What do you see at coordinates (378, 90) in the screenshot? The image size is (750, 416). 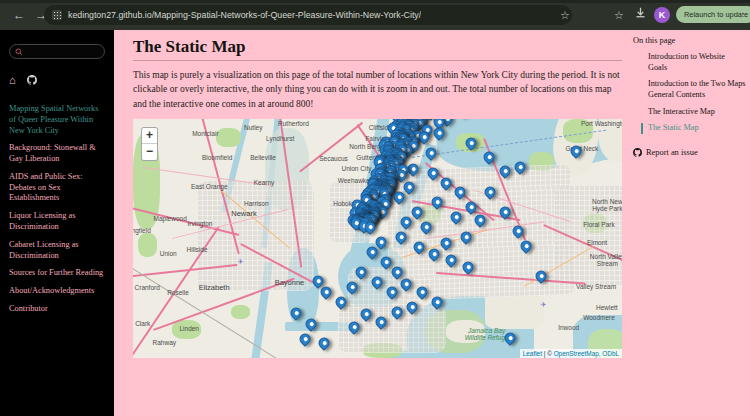 I see `intro-paragraph: This map is purely a visualization on th…` at bounding box center [378, 90].